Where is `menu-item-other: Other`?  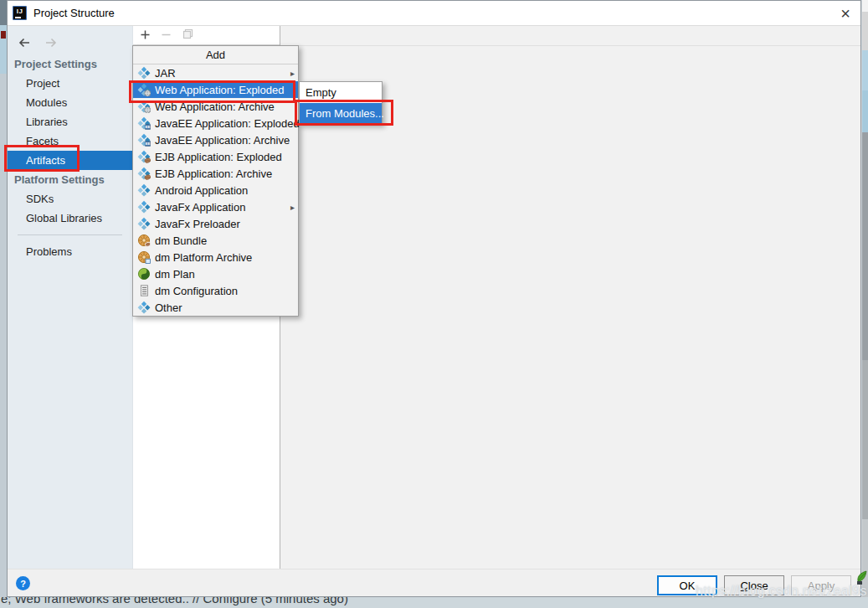
menu-item-other: Other is located at coordinates (216, 307).